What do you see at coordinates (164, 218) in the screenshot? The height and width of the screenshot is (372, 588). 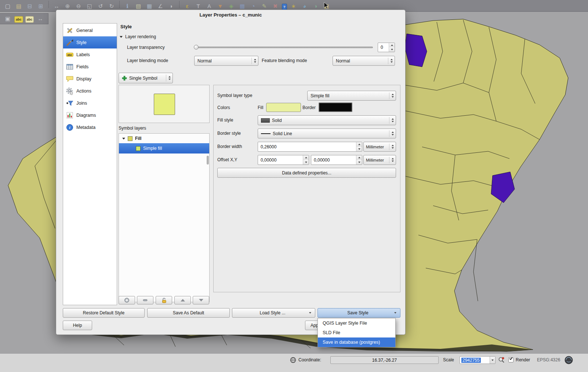 I see `symbol-layers-tree: Fill Simple fill` at bounding box center [164, 218].